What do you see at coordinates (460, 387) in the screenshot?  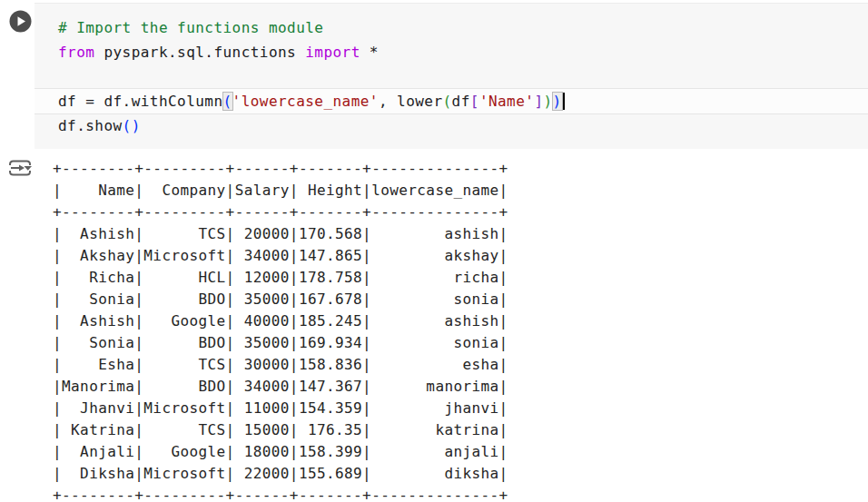 I see `output-line: |Manorima| BDO| 34000|147.367| manorima|` at bounding box center [460, 387].